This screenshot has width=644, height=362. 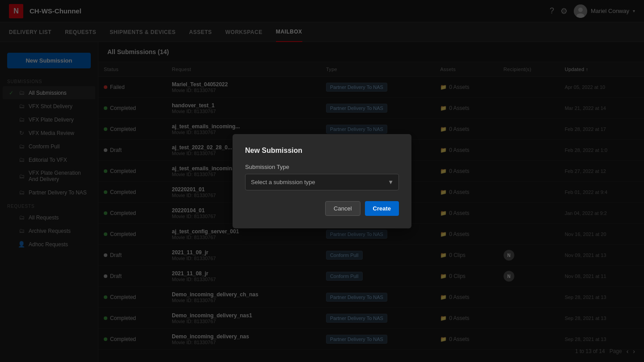 I want to click on submission-type-select: Select a submission type VFX Shot Delive…, so click(x=322, y=182).